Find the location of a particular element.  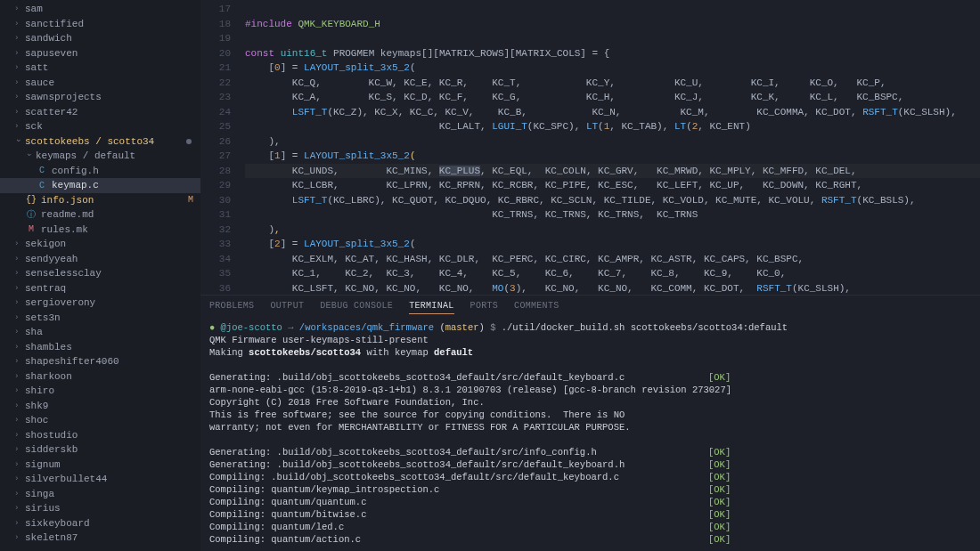

code-line-30: LSFT_T(KC_LBRC), KC_QUOT, KC_DQUO, KC_RB… is located at coordinates (613, 201).